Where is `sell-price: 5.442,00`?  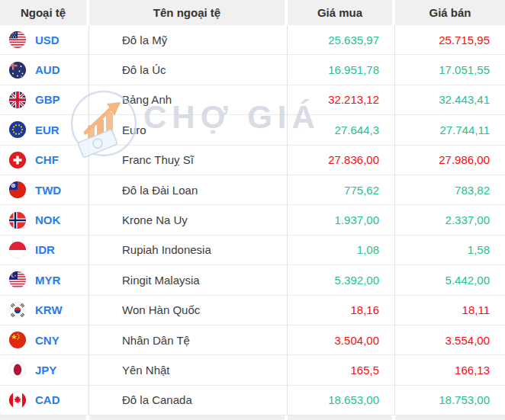 sell-price: 5.442,00 is located at coordinates (468, 281).